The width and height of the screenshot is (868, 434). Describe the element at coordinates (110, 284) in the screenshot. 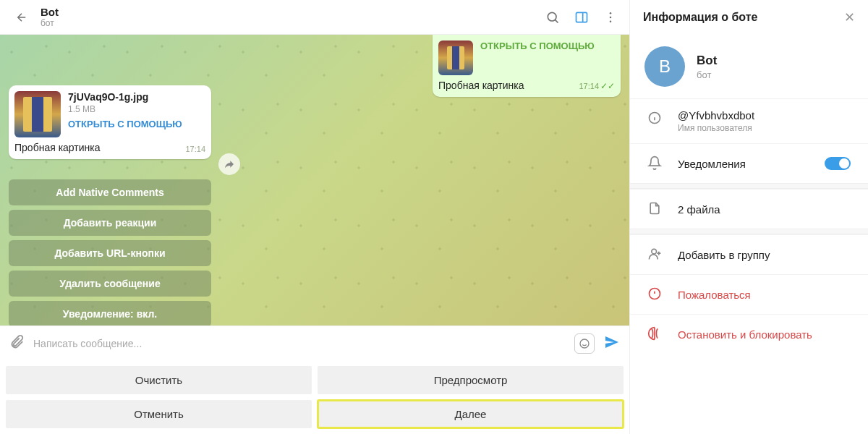

I see `inline-button: Удалить сообщение` at that location.